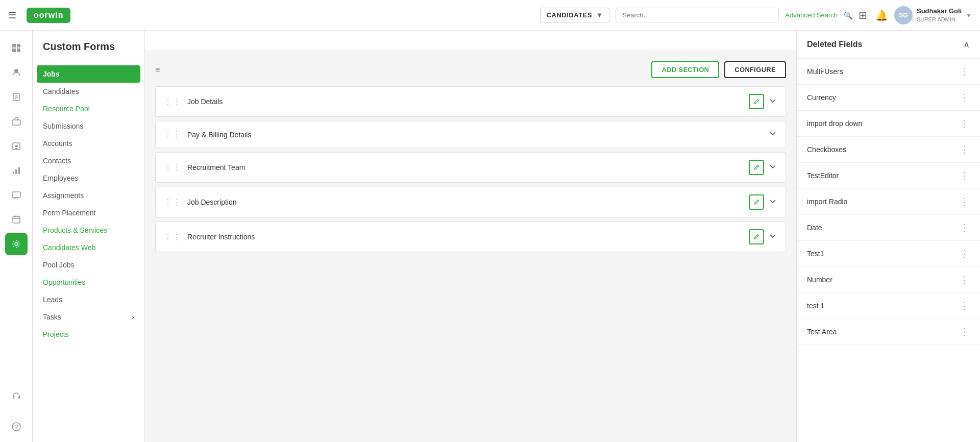  I want to click on nav-icons: ⊞ 🔔, so click(873, 15).